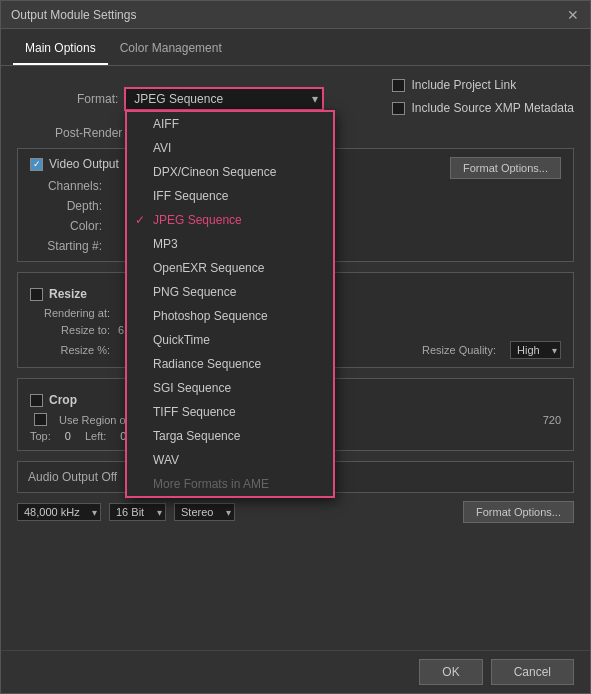 The height and width of the screenshot is (694, 591). What do you see at coordinates (230, 460) in the screenshot?
I see `dropdown-item: WAV` at bounding box center [230, 460].